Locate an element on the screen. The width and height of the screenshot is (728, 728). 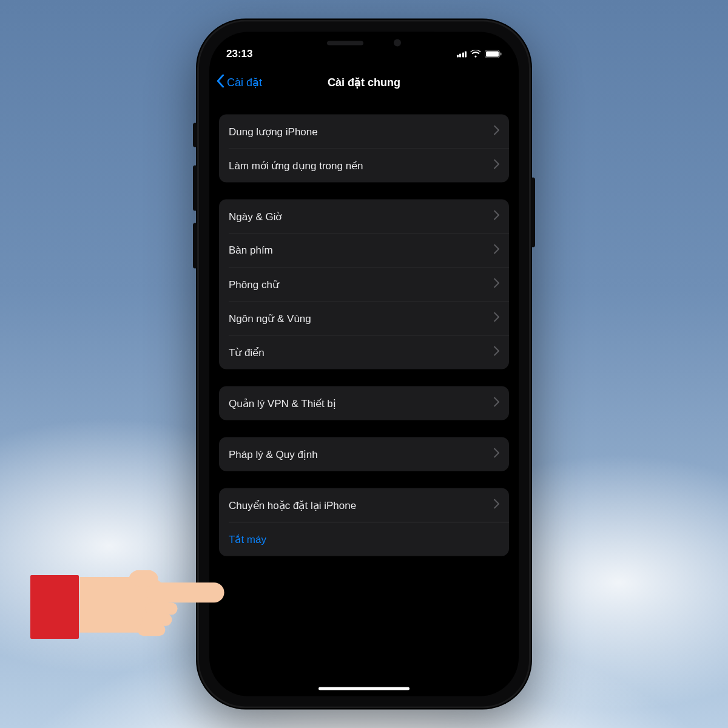
battery-icon is located at coordinates (493, 53).